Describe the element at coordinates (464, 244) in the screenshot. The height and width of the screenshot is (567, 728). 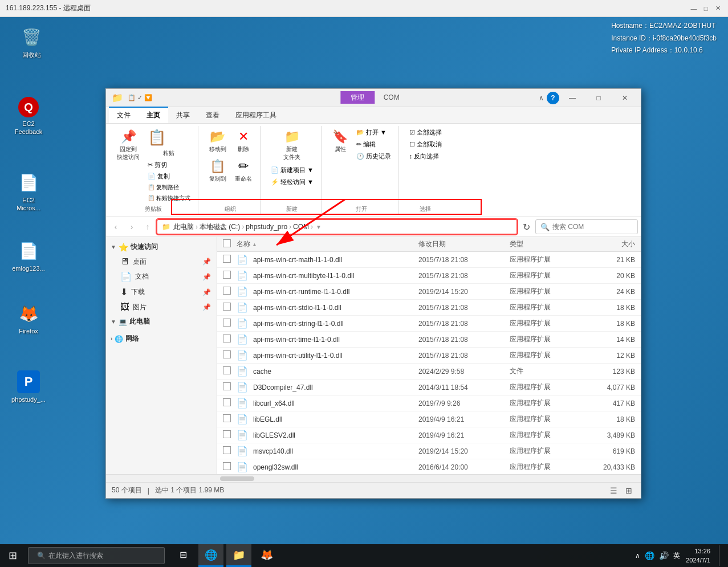
I see `header-date: 修改日期` at that location.